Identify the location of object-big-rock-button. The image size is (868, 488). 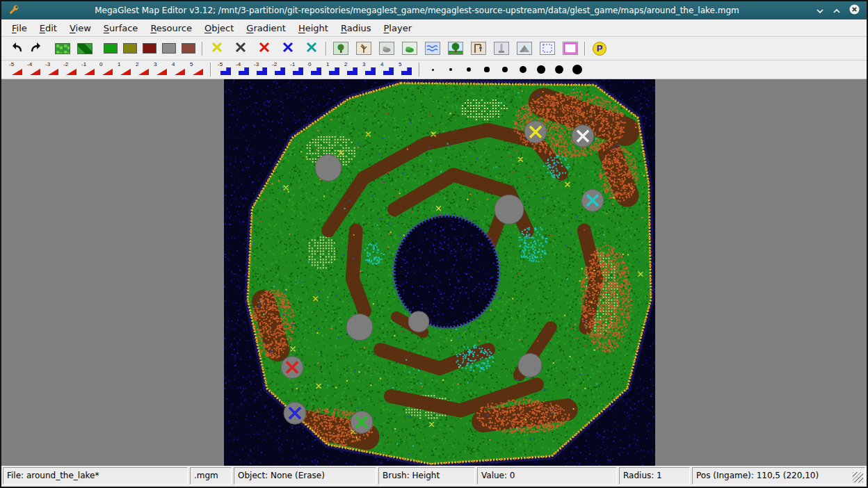
(524, 49).